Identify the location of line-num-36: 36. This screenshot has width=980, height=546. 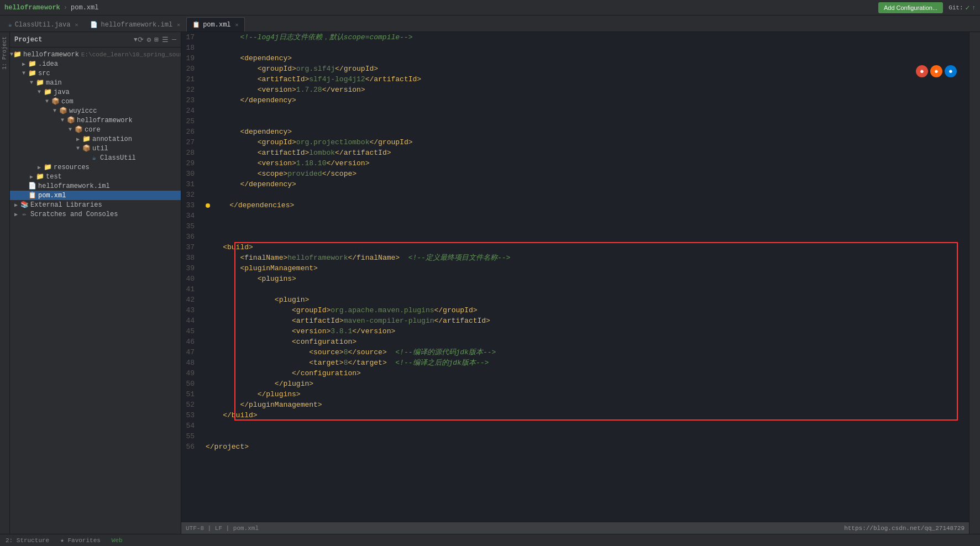
(190, 237).